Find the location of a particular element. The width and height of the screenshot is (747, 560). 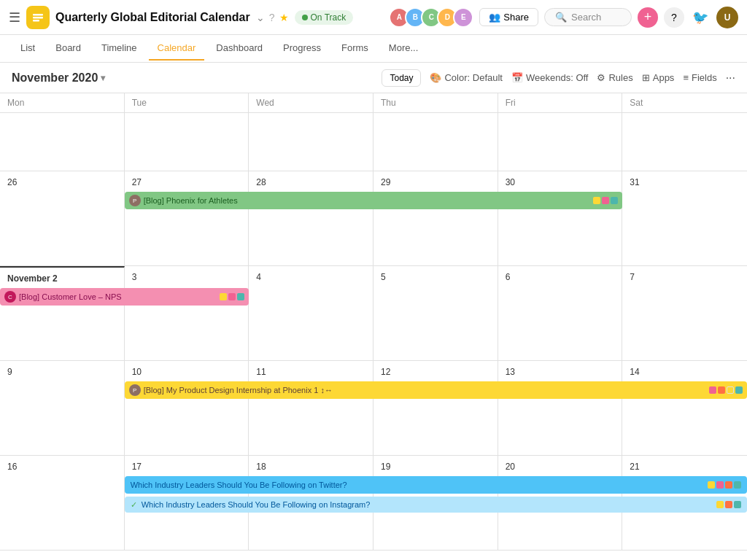

day-number: 13 is located at coordinates (560, 372).